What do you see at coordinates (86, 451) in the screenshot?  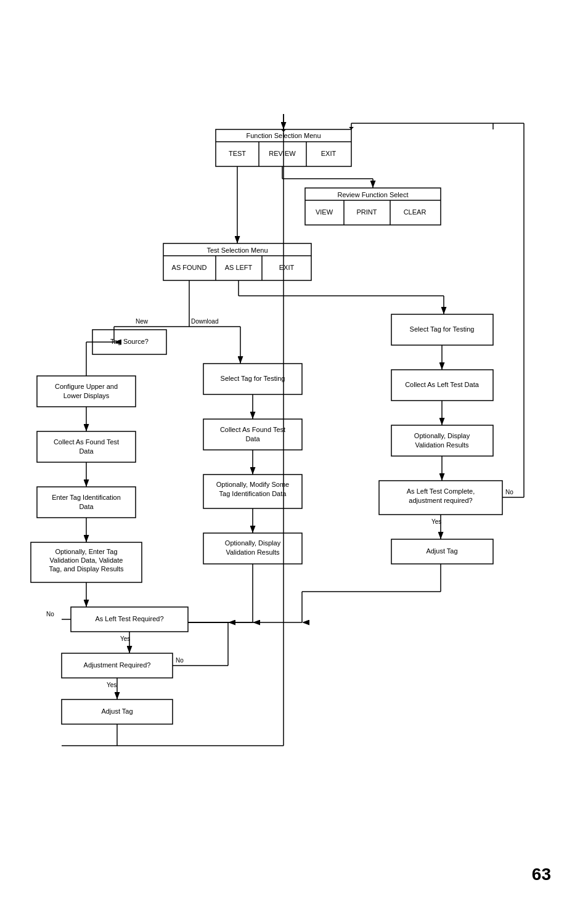 I see `collect-asfound-new-line2: Data` at bounding box center [86, 451].